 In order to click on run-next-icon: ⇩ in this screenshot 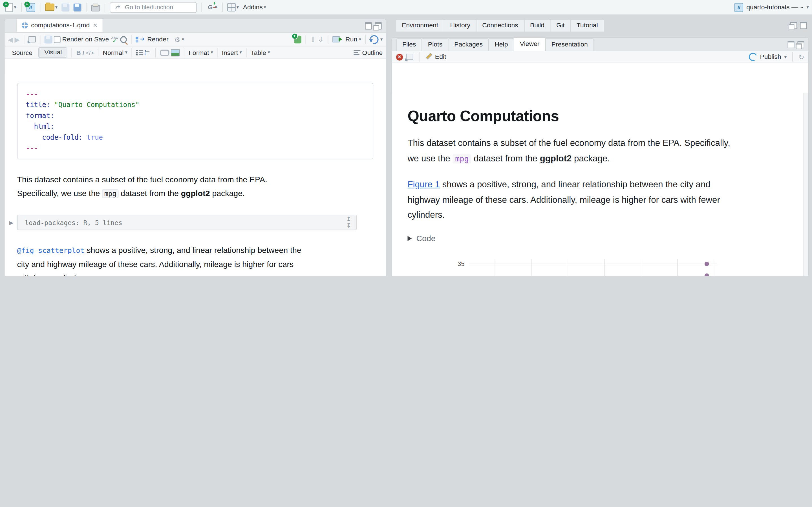, I will do `click(321, 39)`.